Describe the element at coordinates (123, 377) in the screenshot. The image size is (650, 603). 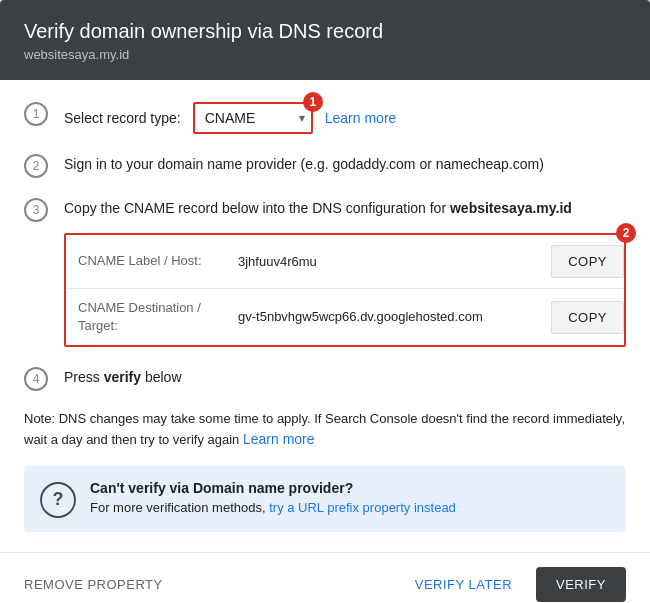
I see `step-4-text: Press verify below` at that location.